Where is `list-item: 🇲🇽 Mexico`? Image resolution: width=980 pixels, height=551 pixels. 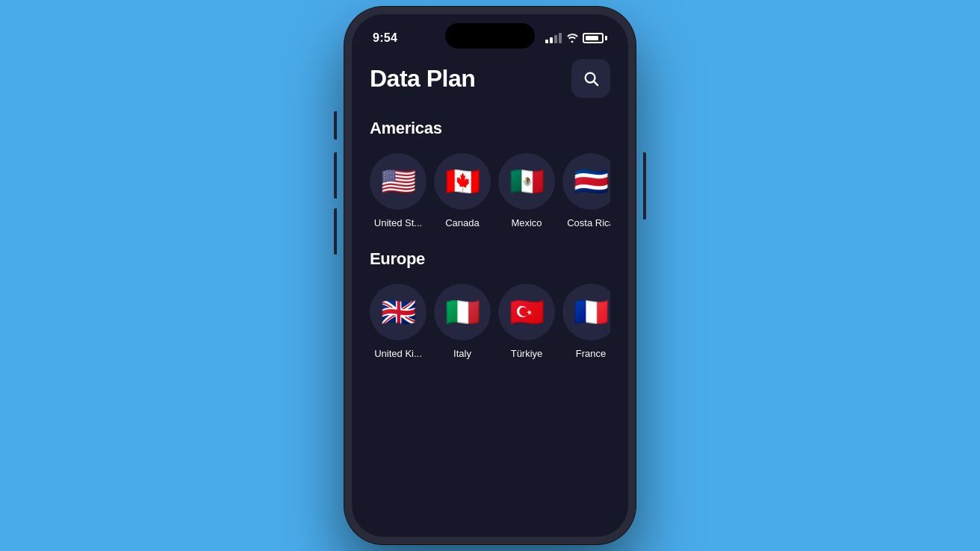
list-item: 🇲🇽 Mexico is located at coordinates (527, 191).